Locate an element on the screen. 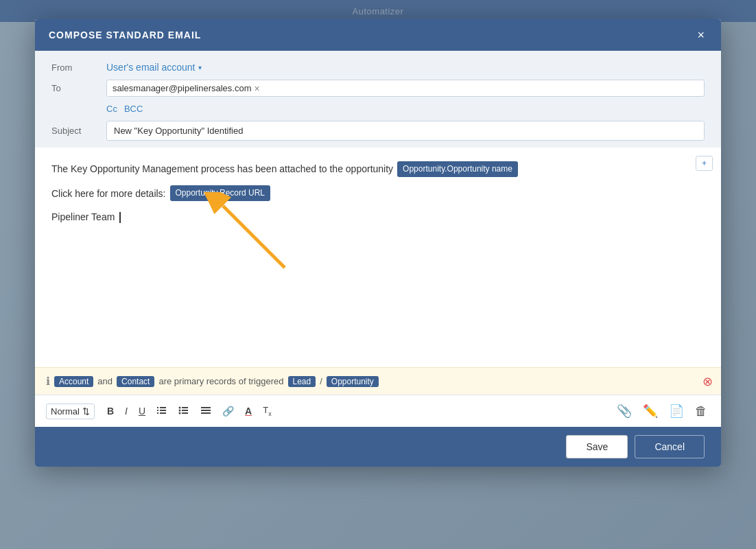 The height and width of the screenshot is (549, 756). document-icon: 📄 is located at coordinates (676, 411).